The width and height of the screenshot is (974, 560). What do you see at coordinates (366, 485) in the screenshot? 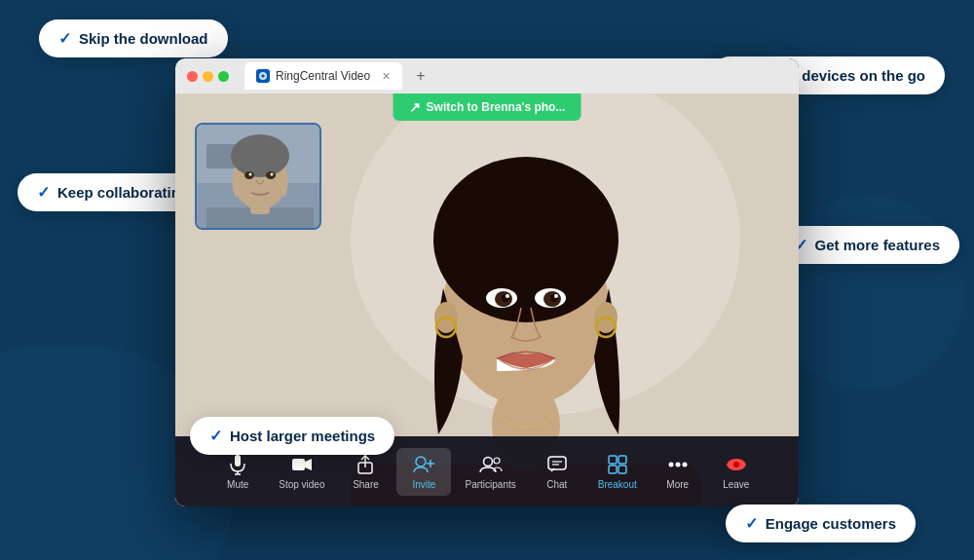
I see `share-label: Share` at bounding box center [366, 485].